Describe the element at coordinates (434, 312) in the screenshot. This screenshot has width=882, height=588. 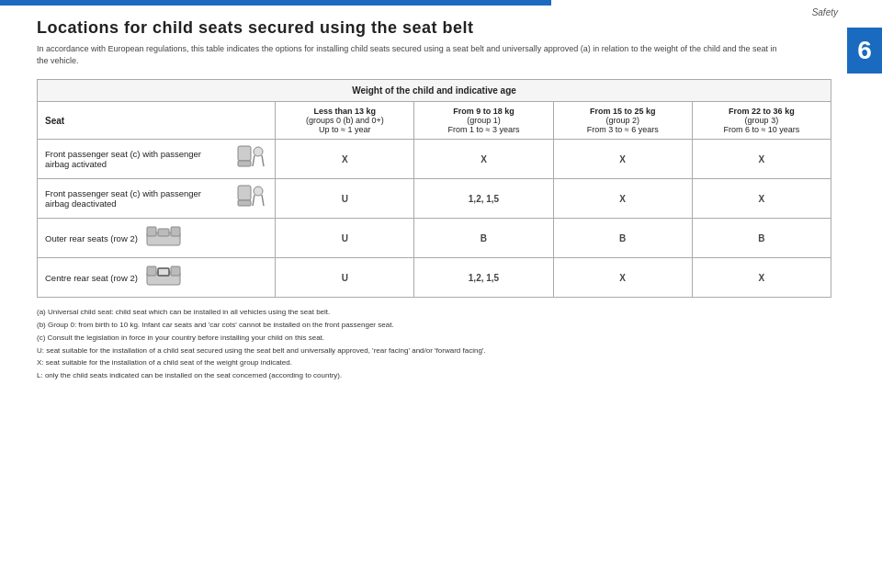
I see `footnote-item: (a) Universal child seat: child seat whi…` at that location.